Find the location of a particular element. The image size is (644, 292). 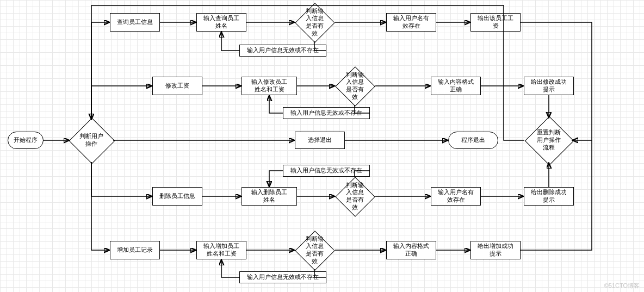

delete-valid-label: 判断输入信息是否有效 is located at coordinates (355, 197).